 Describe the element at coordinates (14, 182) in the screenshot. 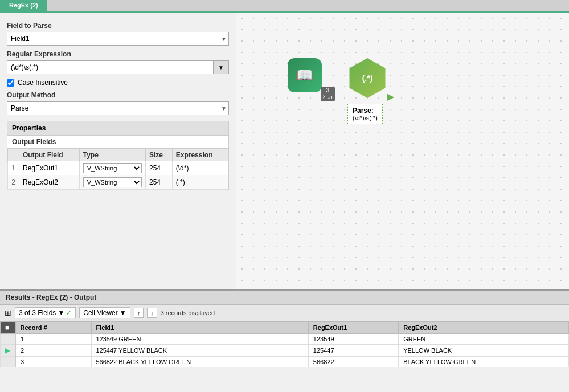

I see `row-num: 2` at that location.